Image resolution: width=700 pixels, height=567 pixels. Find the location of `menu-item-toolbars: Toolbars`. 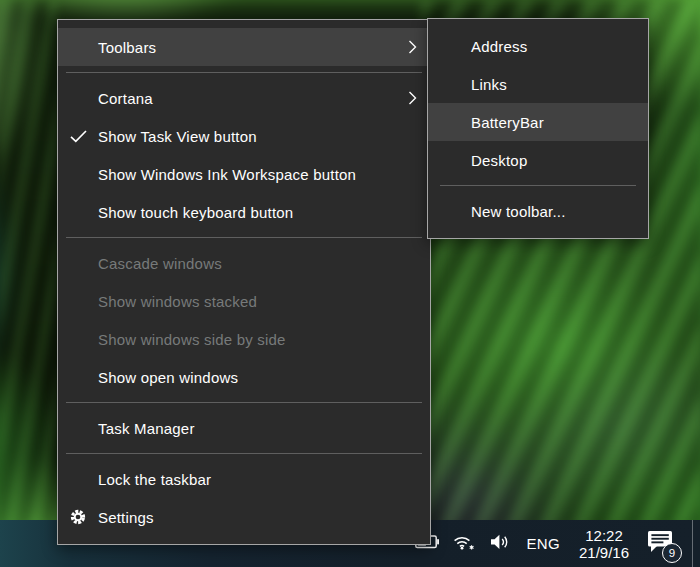

menu-item-toolbars: Toolbars is located at coordinates (244, 47).